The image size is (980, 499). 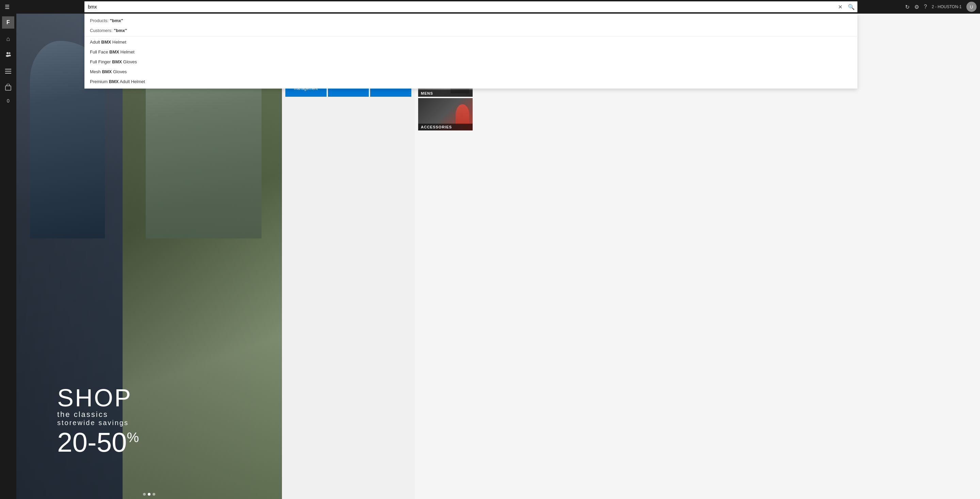 I want to click on list-item: Full Face BMX Helmet, so click(x=287, y=52).